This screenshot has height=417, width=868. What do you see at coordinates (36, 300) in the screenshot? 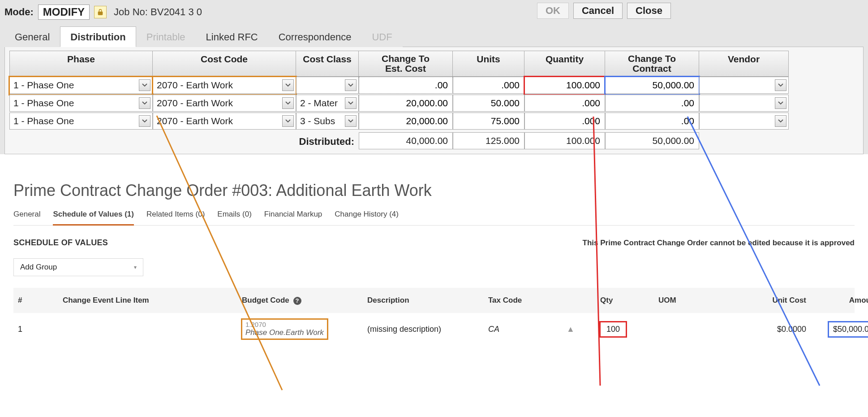
I see `col-num: #` at bounding box center [36, 300].